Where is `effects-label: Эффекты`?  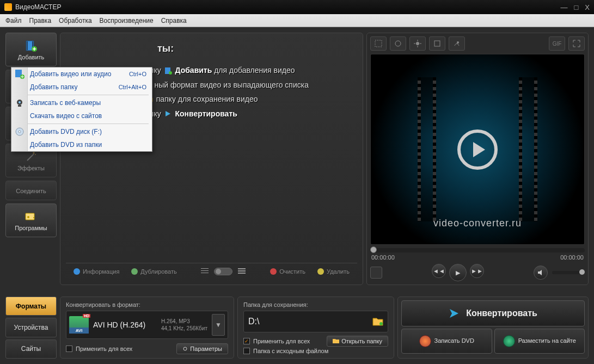 effects-label: Эффекты is located at coordinates (31, 168).